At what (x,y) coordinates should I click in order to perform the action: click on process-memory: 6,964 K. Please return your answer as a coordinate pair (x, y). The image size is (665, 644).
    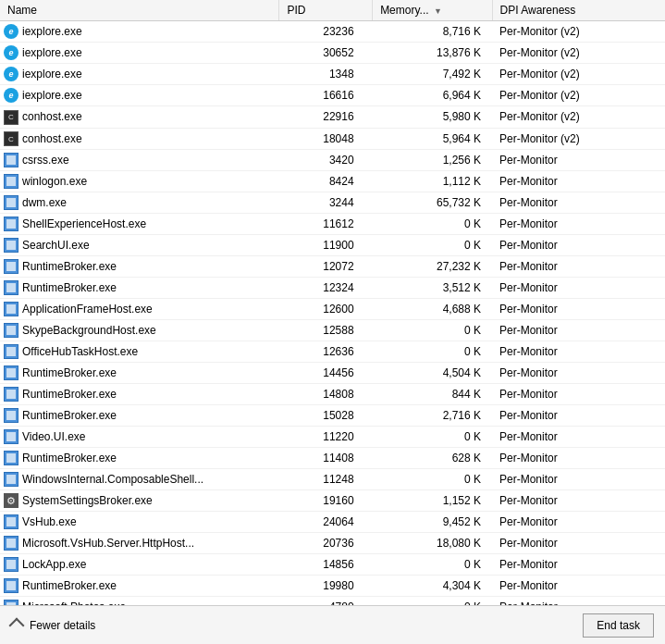
    Looking at the image, I should click on (433, 96).